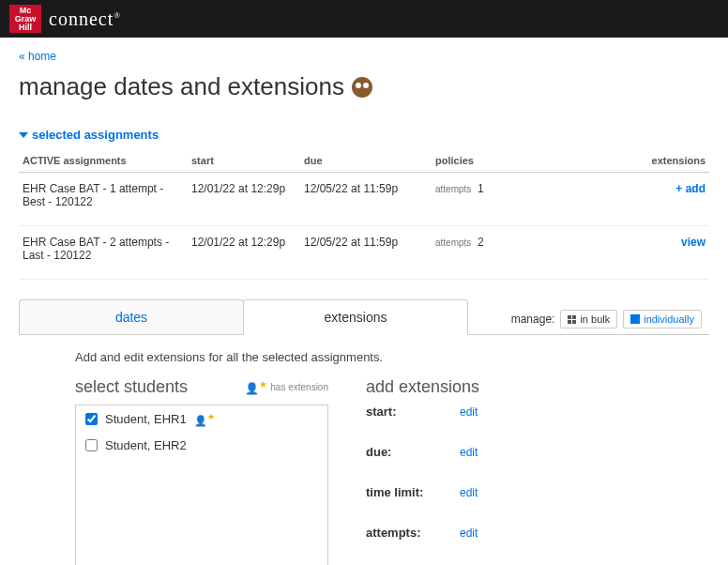  What do you see at coordinates (469, 493) in the screenshot?
I see `edit-timelimit-link: edit` at bounding box center [469, 493].